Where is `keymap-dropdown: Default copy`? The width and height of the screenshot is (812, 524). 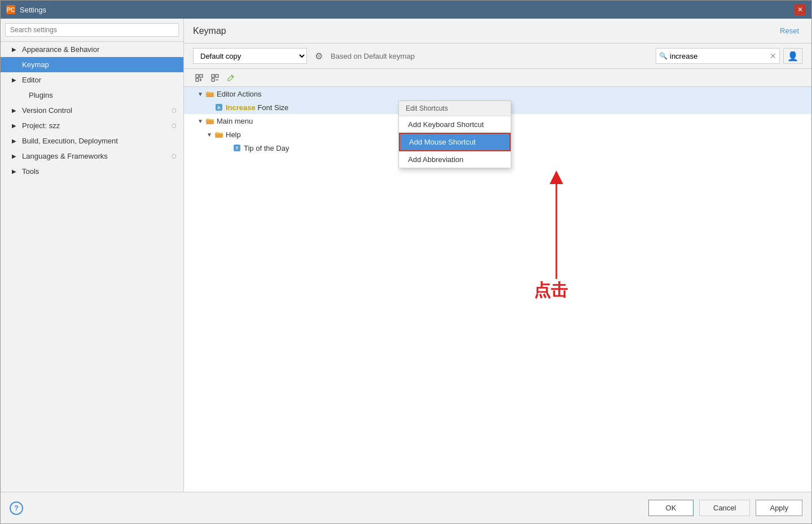 keymap-dropdown: Default copy is located at coordinates (250, 56).